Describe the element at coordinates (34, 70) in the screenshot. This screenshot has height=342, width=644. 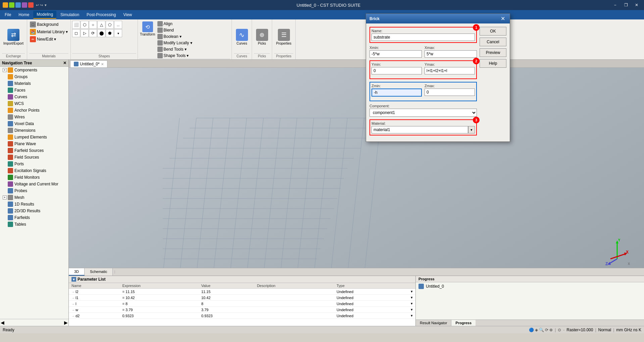
I see `tree-item-components: + Components` at that location.